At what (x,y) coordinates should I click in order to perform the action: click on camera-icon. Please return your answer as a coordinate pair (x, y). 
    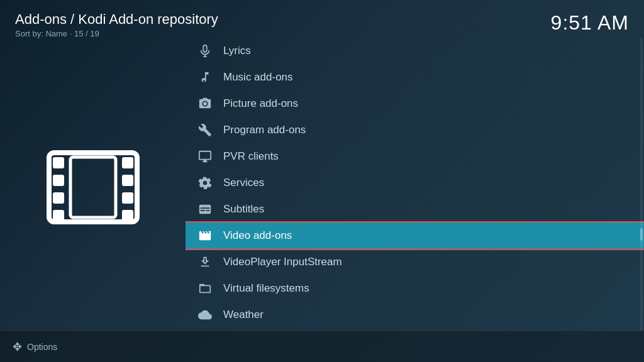
    Looking at the image, I should click on (205, 104).